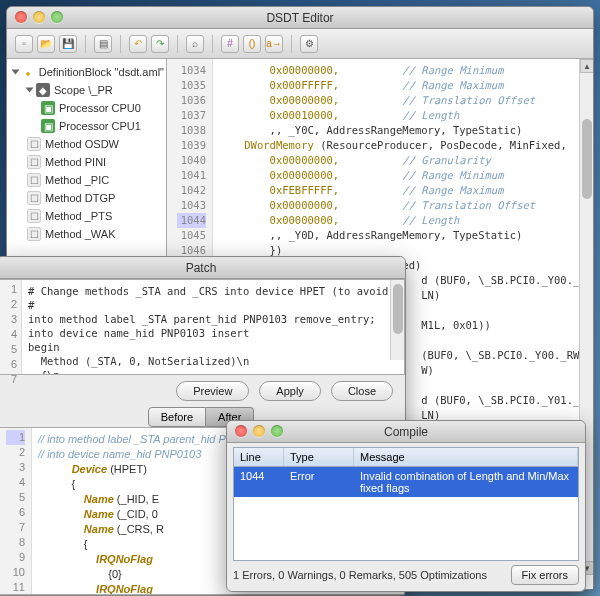  I want to click on scope-icon: ◆, so click(43, 90).